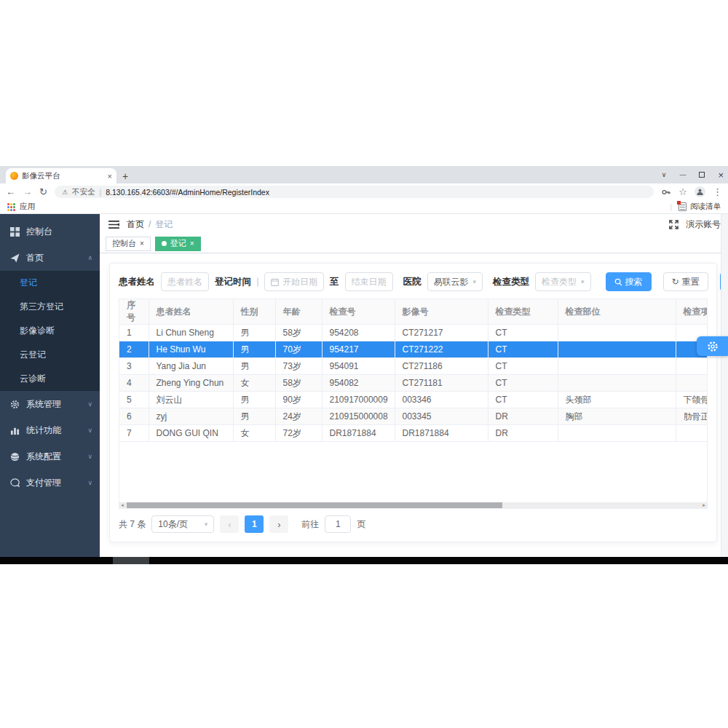 Image resolution: width=728 pixels, height=728 pixels. I want to click on table-cell: 刘云山, so click(191, 400).